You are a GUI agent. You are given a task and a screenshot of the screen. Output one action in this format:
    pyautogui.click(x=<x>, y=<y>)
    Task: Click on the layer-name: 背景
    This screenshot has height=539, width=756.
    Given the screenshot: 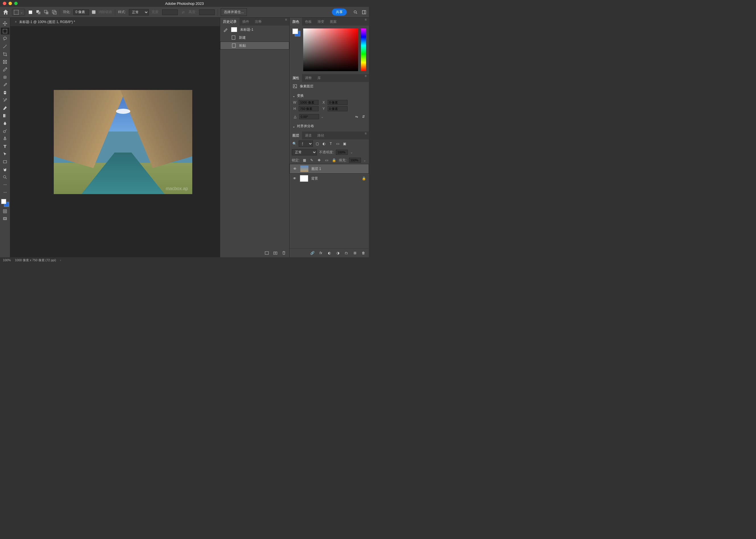 What is the action you would take?
    pyautogui.click(x=314, y=179)
    